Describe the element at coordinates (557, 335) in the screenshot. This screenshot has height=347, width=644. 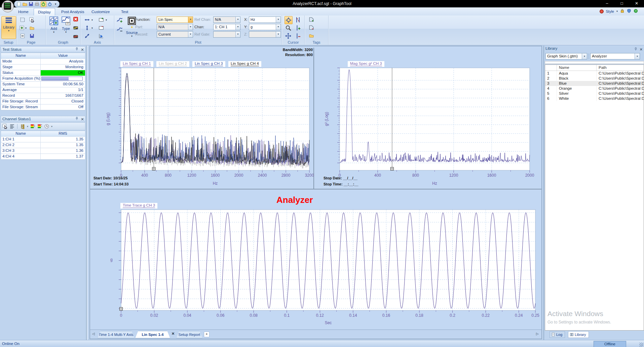
I see `panel-tab-log: Log` at that location.